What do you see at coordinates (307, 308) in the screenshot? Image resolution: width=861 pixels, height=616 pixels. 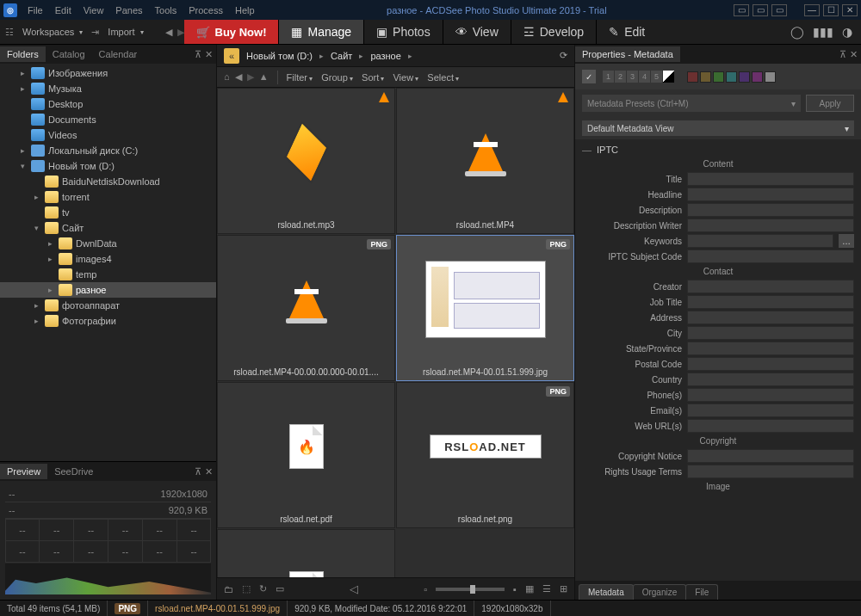 I see `thumbnail: rsload.net.MP4-00.00.00.000-00.01....PNG` at bounding box center [307, 308].